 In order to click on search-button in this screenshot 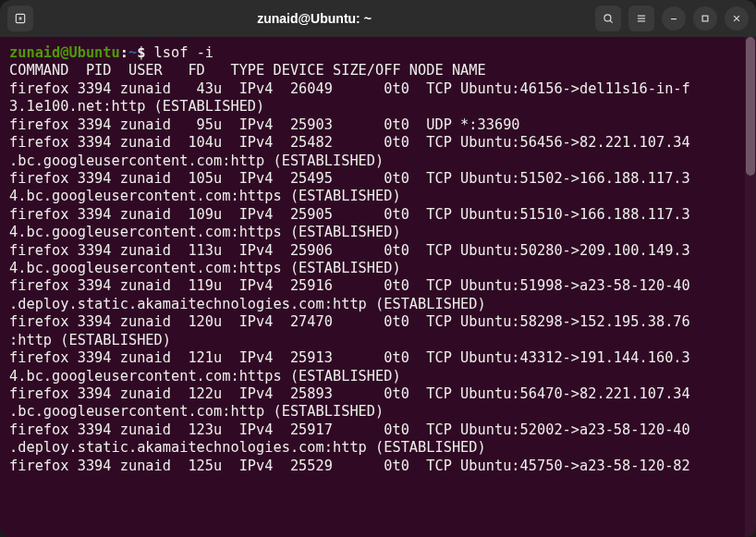, I will do `click(608, 18)`.